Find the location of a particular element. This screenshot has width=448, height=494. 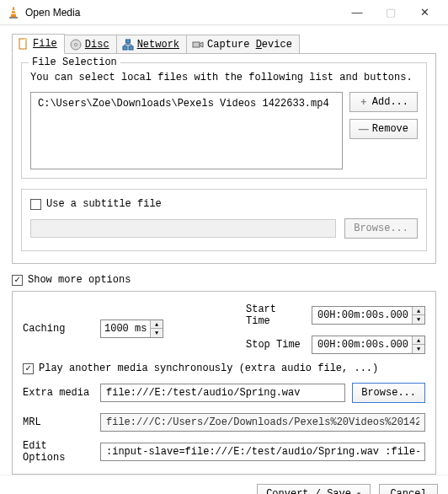

tab-disc-label: Disc is located at coordinates (98, 45).